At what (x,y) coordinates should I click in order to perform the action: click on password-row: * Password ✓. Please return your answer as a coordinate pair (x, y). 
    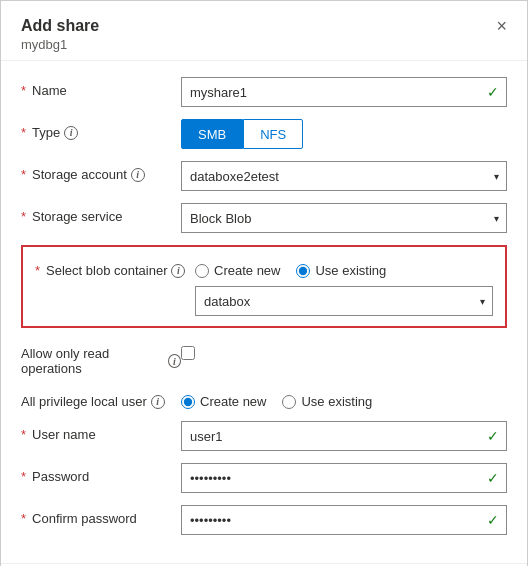
    Looking at the image, I should click on (264, 478).